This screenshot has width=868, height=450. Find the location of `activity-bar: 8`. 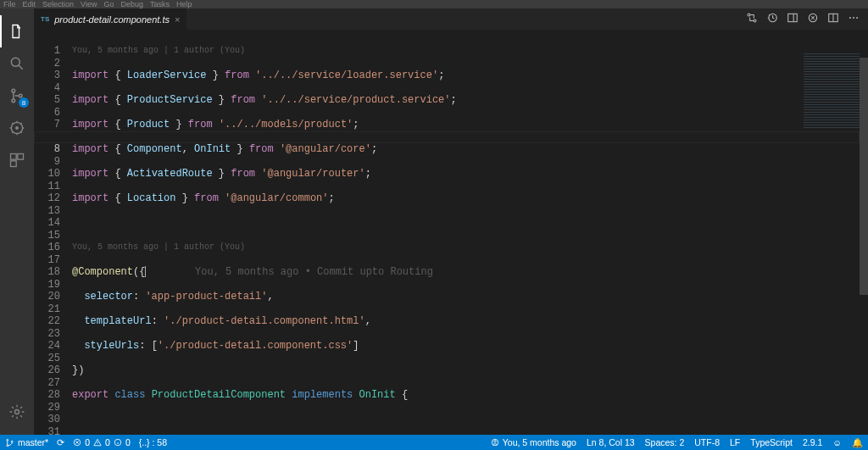

activity-bar: 8 is located at coordinates (17, 222).